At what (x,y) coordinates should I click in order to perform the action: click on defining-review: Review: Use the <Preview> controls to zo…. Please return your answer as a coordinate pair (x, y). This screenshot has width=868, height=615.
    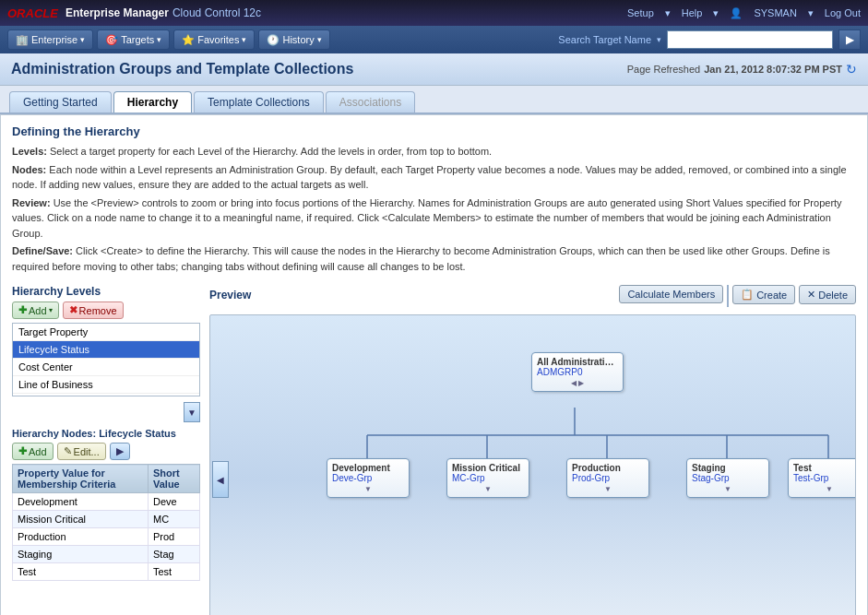
    Looking at the image, I should click on (434, 219).